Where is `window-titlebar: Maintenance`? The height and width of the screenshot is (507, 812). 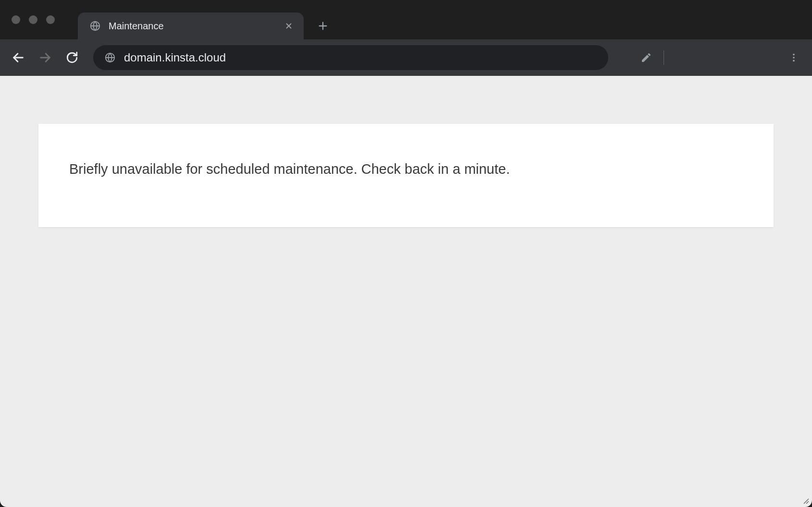
window-titlebar: Maintenance is located at coordinates (406, 20).